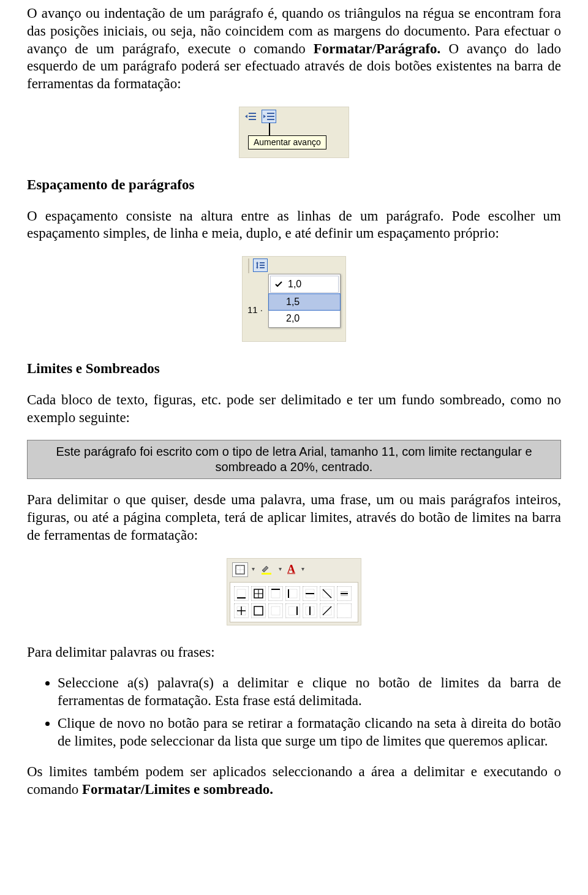  What do you see at coordinates (309, 732) in the screenshot?
I see `text-run: Clique de novo no botão para se retirar …` at bounding box center [309, 732].